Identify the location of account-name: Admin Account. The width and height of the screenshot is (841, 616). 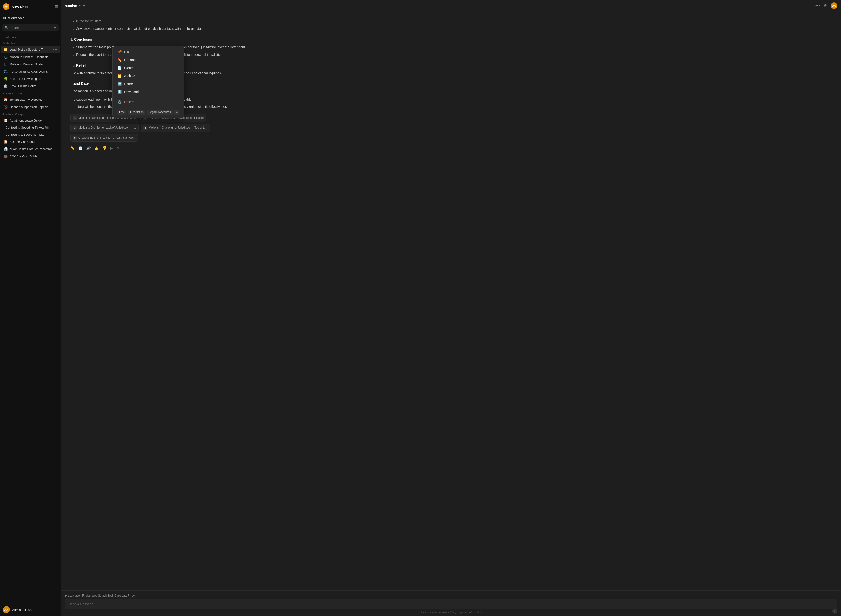
(22, 610).